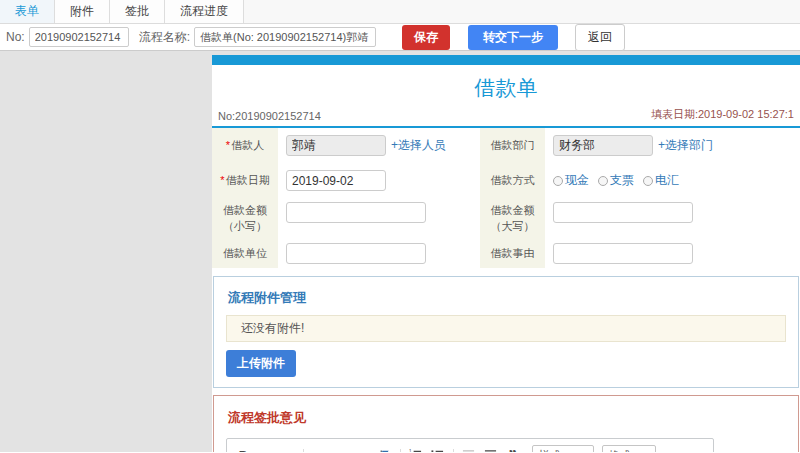 This screenshot has height=453, width=800. Describe the element at coordinates (416, 451) in the screenshot. I see `numbered-list-icon: 123` at that location.